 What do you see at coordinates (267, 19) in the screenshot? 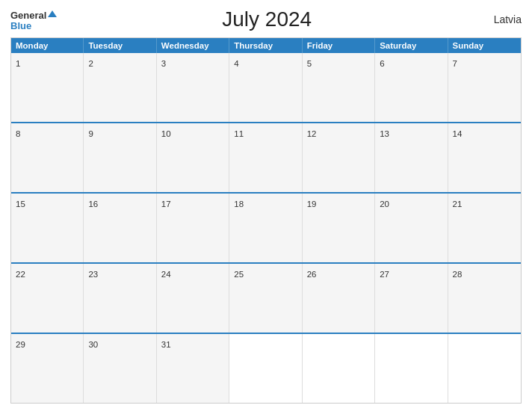
I see `calendar-title: July 2024` at bounding box center [267, 19].